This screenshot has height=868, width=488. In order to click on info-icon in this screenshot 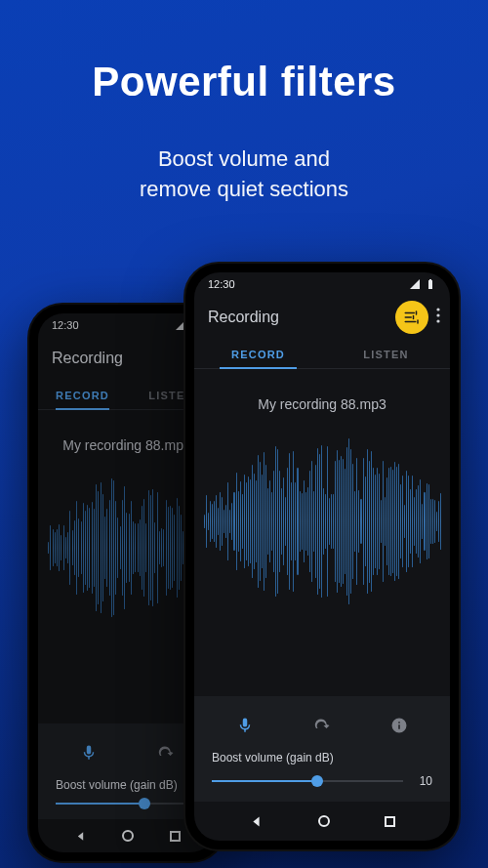, I will do `click(399, 725)`.